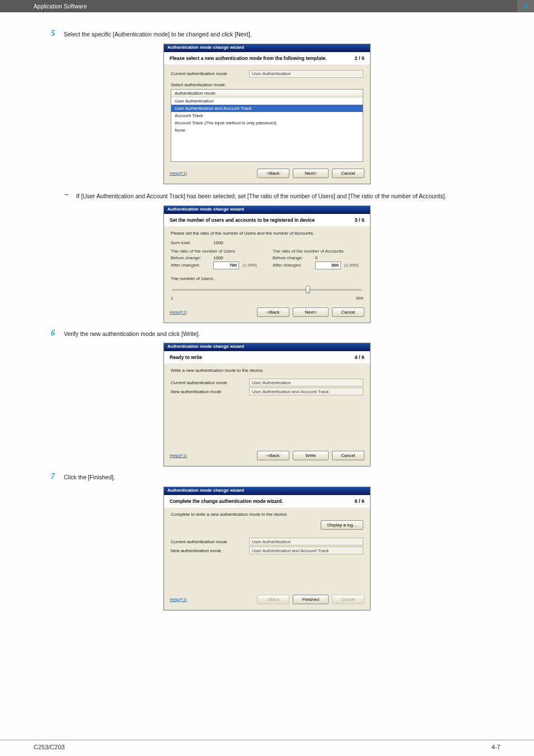  I want to click on wizard-note: Write a new authentication mode to the d…, so click(267, 371).